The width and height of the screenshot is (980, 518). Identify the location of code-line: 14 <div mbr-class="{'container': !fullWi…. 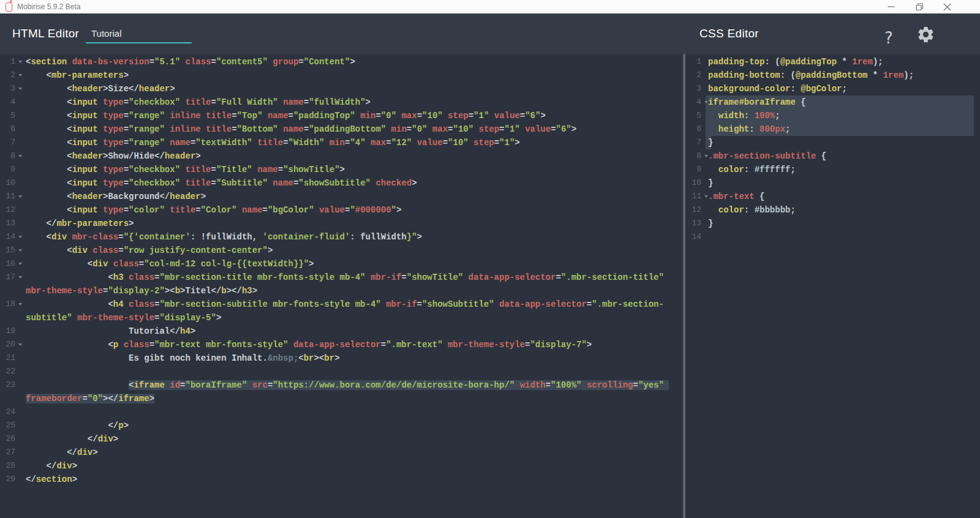
(342, 237).